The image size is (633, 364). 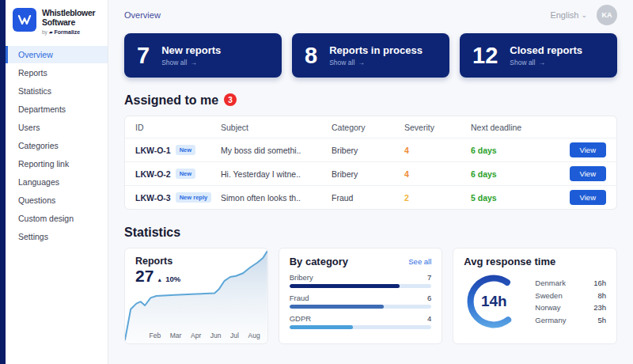 I want to click on table-row: LKW-O-3 New reply Simon often looks th..…, so click(x=370, y=197).